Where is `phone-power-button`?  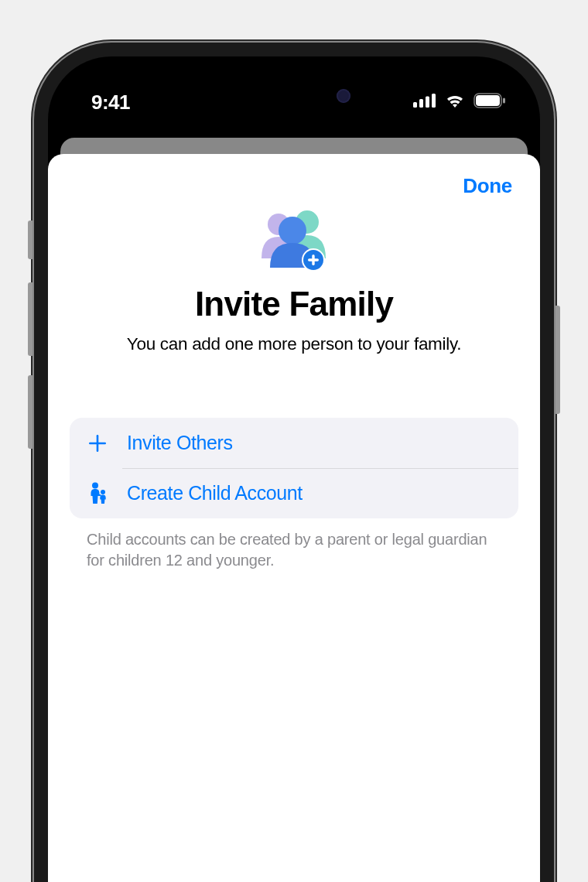 phone-power-button is located at coordinates (558, 360).